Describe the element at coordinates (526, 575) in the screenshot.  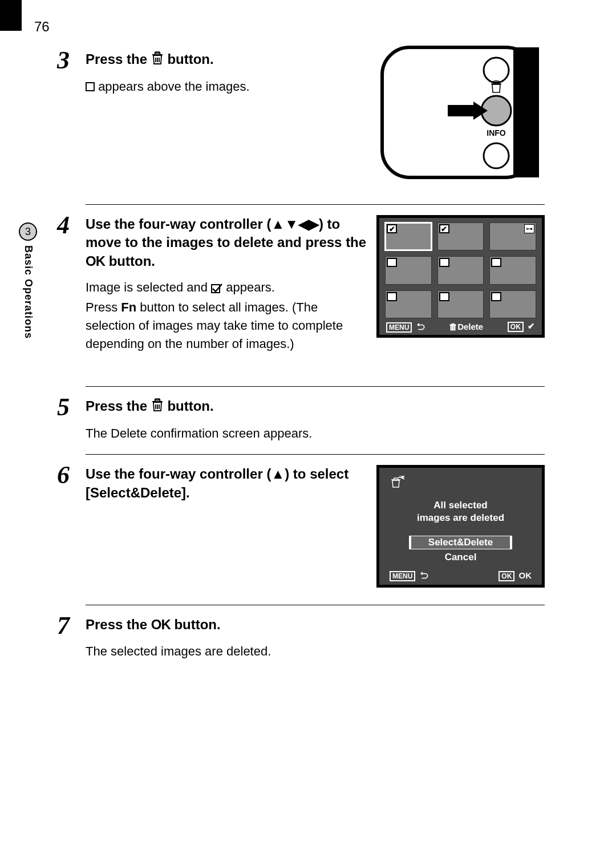
I see `ok-label: OK` at that location.